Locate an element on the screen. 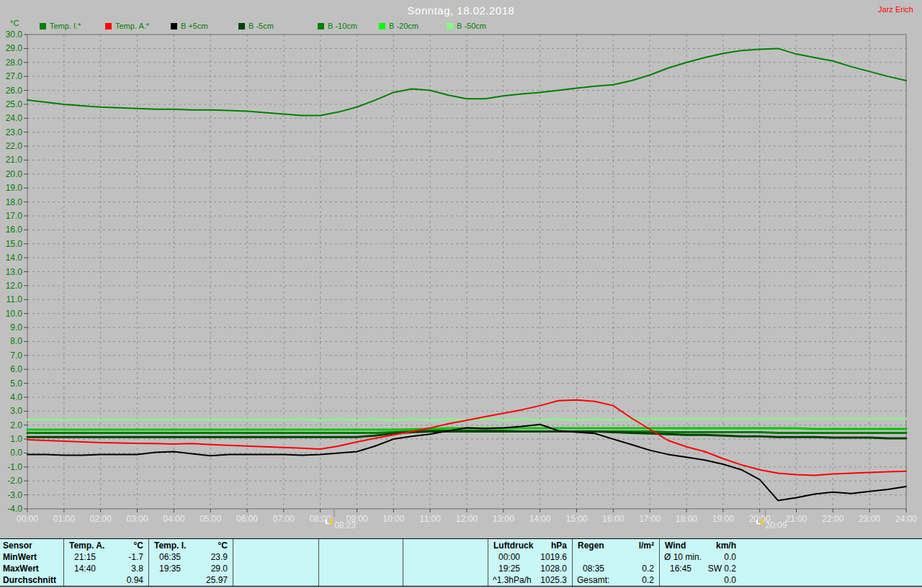 This screenshot has height=588, width=922. y-tick-label: 12.0 is located at coordinates (14, 286).